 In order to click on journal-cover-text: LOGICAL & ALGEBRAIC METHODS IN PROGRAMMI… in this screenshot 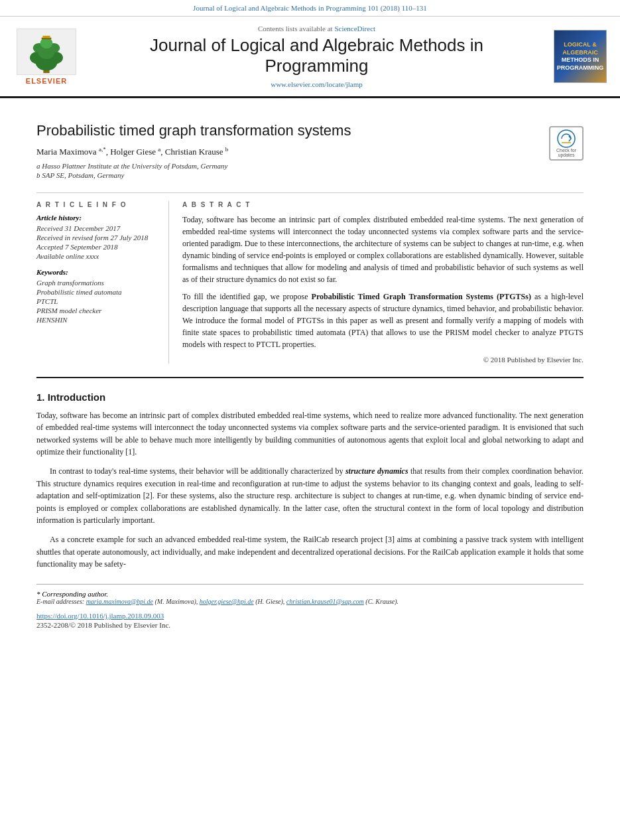, I will do `click(581, 57)`.